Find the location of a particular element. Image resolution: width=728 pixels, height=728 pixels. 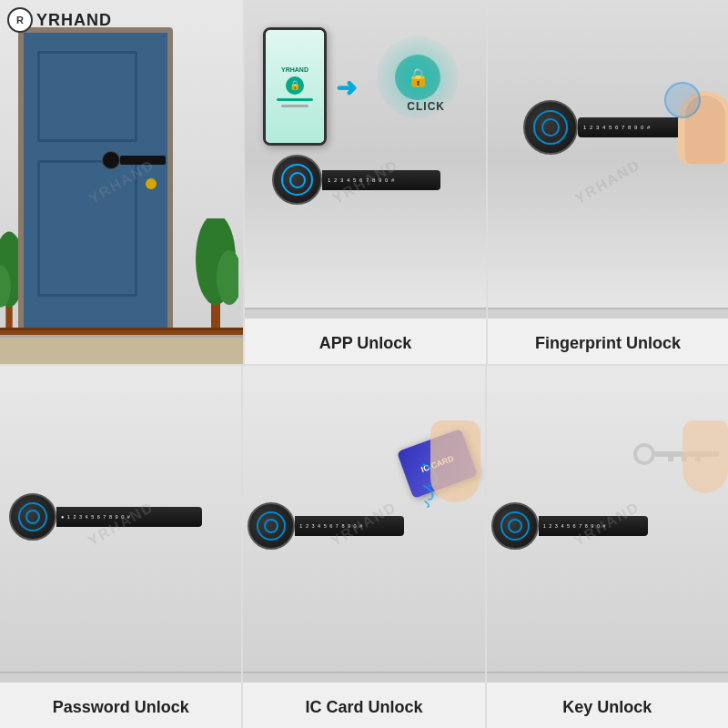

app-handle-bar: 1 2 3 4 5 6 7 8 9 0 # is located at coordinates (381, 180).